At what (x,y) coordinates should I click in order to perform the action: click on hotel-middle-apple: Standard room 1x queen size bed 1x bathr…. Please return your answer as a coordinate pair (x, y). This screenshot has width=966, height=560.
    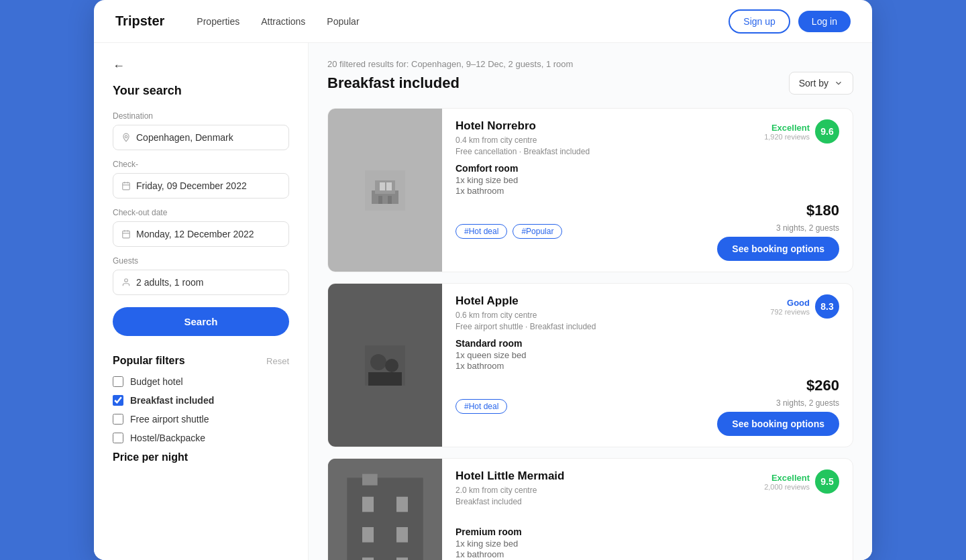
    Looking at the image, I should click on (647, 355).